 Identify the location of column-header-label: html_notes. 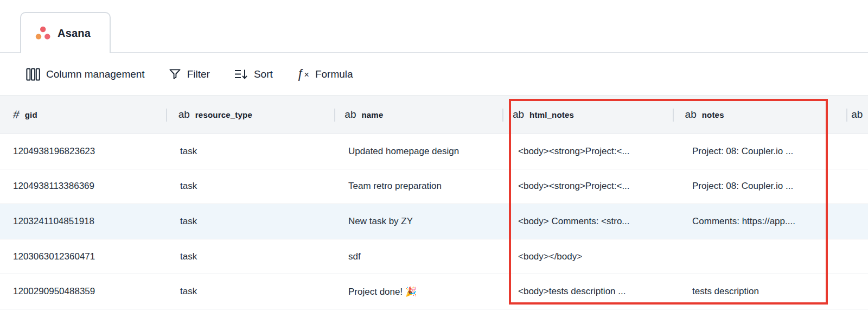
(552, 115).